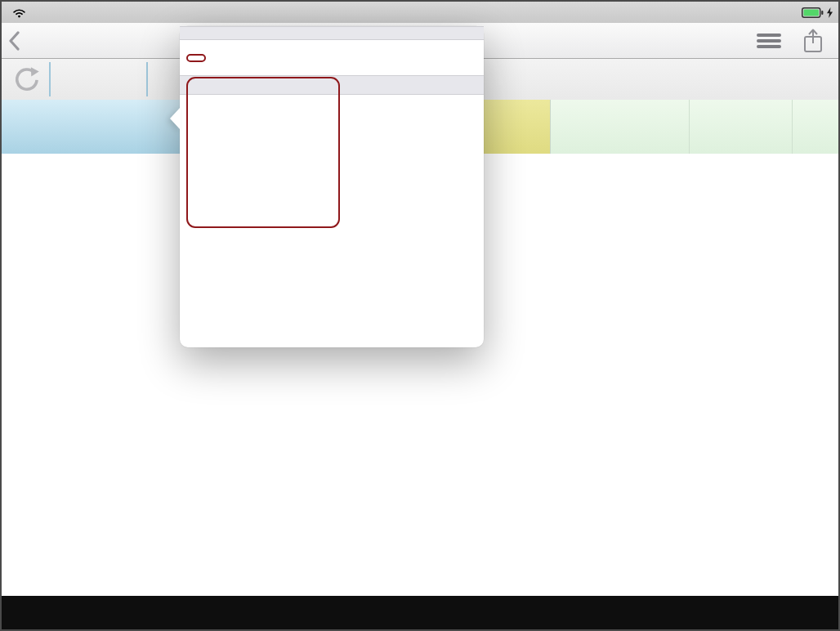  I want to click on charging-bolt-icon, so click(830, 13).